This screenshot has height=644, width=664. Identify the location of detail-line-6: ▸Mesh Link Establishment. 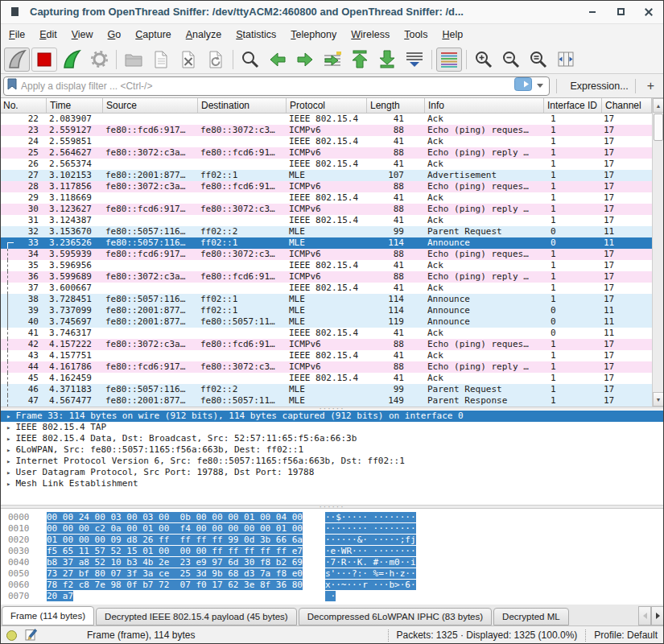
(332, 484).